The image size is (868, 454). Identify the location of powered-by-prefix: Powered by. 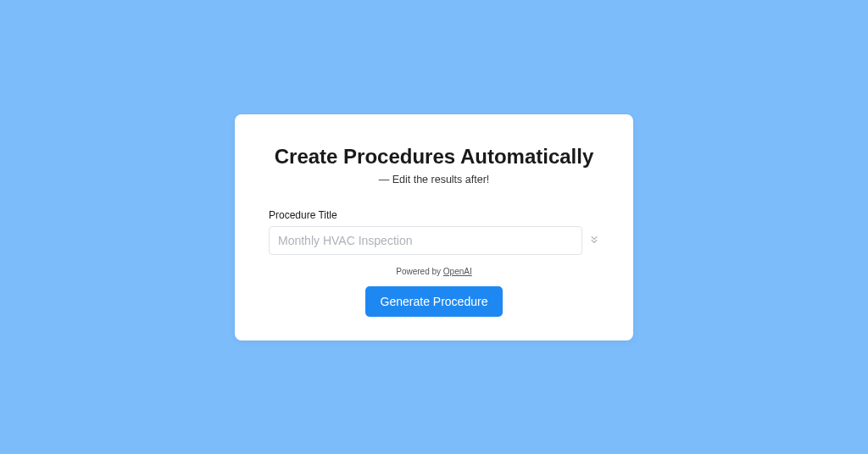
(420, 271).